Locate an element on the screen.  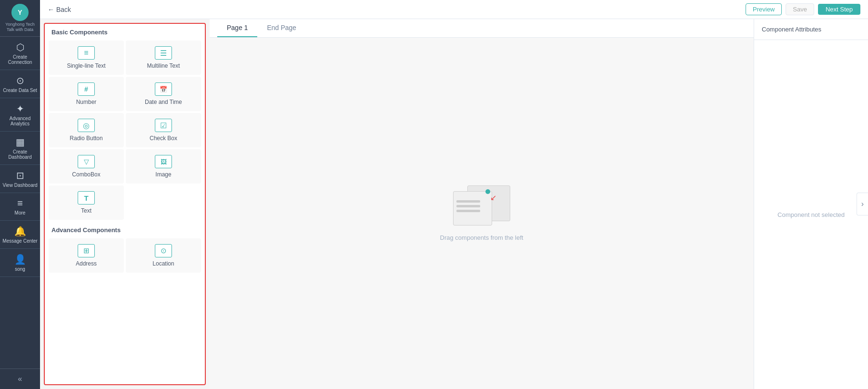
back-button: ← Back is located at coordinates (59, 10).